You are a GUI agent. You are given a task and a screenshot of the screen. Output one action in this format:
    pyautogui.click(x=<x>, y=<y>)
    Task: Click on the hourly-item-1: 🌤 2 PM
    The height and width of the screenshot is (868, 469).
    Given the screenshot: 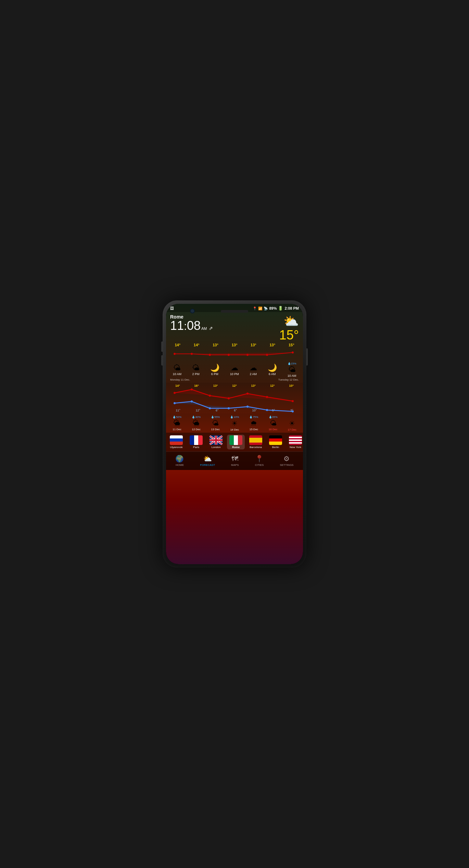 What is the action you would take?
    pyautogui.click(x=196, y=370)
    